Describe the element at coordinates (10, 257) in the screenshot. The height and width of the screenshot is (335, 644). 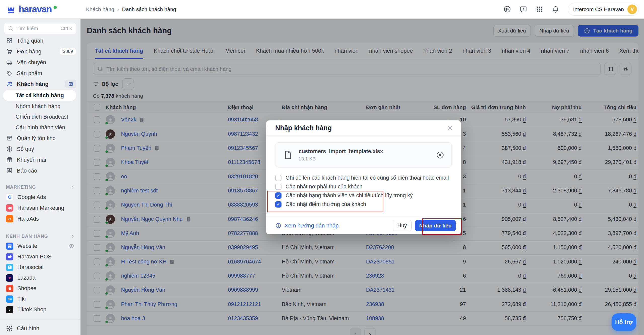
I see `haravan-pos-logo-icon` at that location.